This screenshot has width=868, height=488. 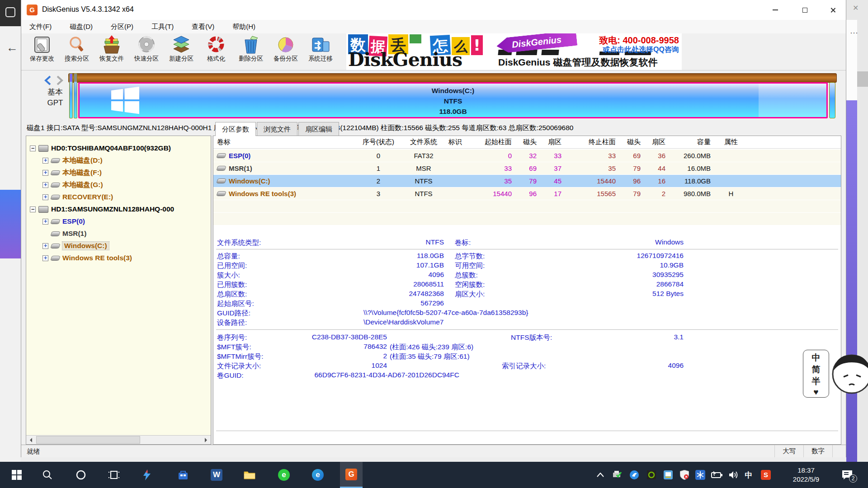 I want to click on tree-item-local-f: +本地磁盘(F:), so click(x=118, y=173).